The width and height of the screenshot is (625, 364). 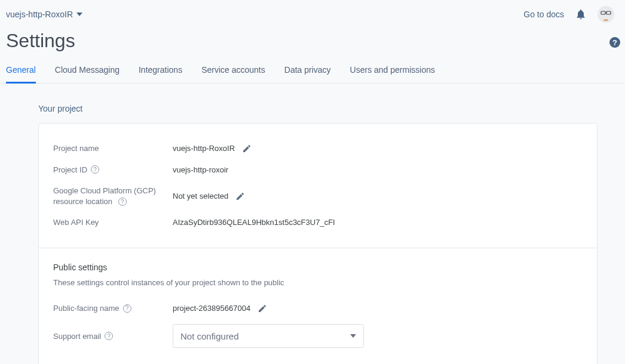 I want to click on row-project-name: Project name vuejs-http-RoxoIR, so click(x=318, y=149).